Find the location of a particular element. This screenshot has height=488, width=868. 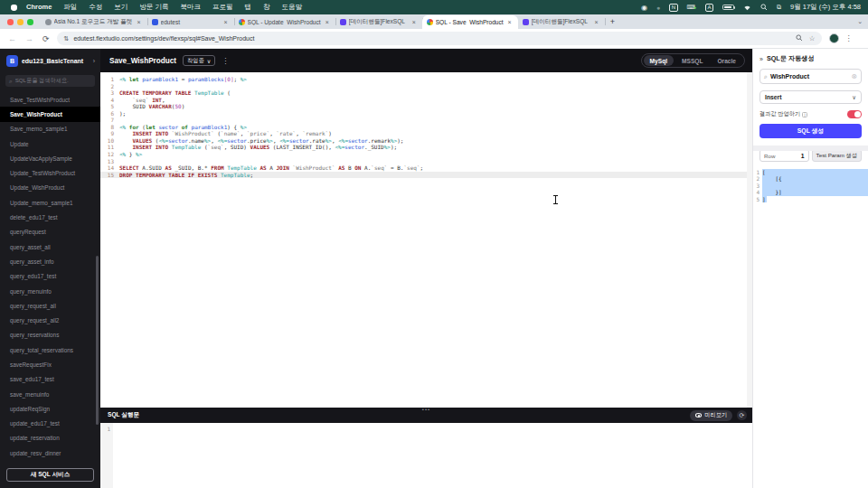

menubar-item: 북마크 is located at coordinates (190, 7).